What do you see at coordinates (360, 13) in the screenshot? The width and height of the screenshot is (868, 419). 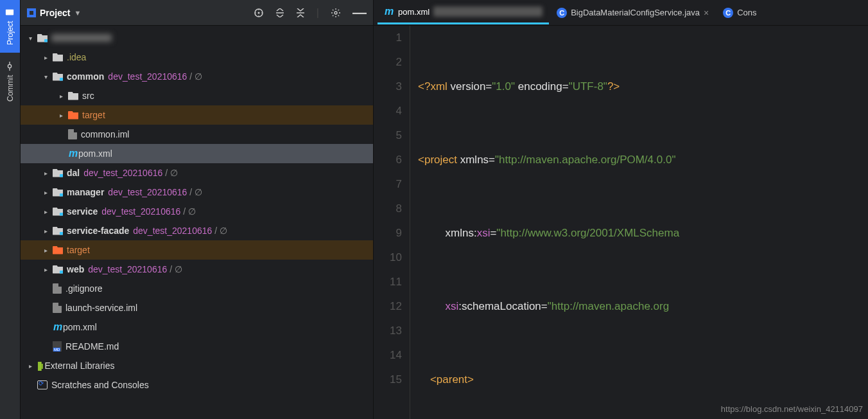 I see `hide-icon: —` at bounding box center [360, 13].